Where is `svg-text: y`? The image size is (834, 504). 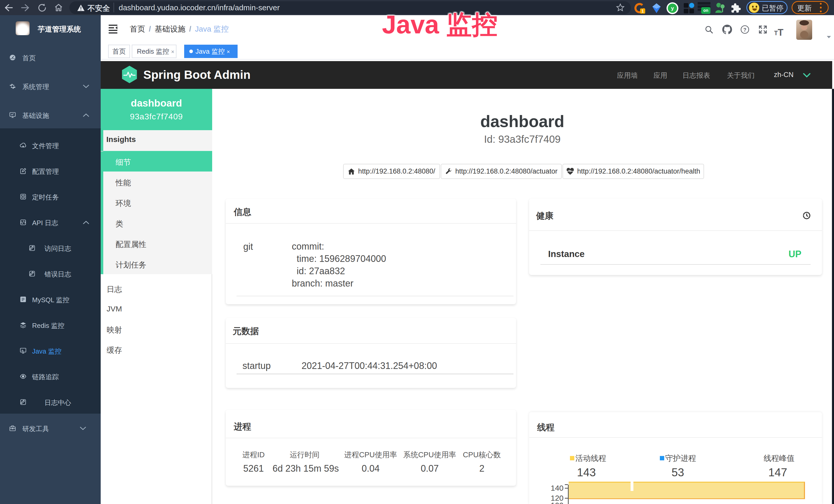 svg-text: y is located at coordinates (672, 8).